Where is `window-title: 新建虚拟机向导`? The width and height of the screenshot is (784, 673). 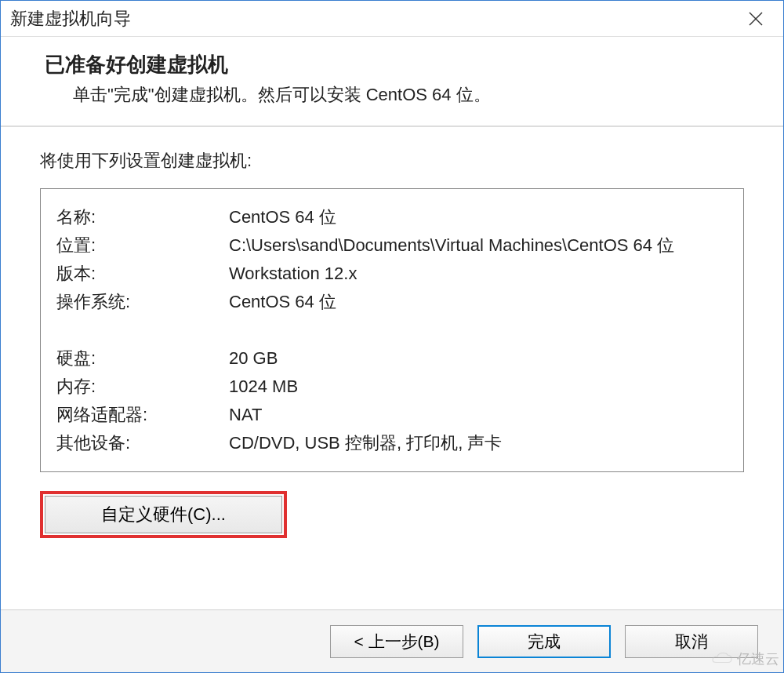
window-title: 新建虚拟机向导 is located at coordinates (71, 19).